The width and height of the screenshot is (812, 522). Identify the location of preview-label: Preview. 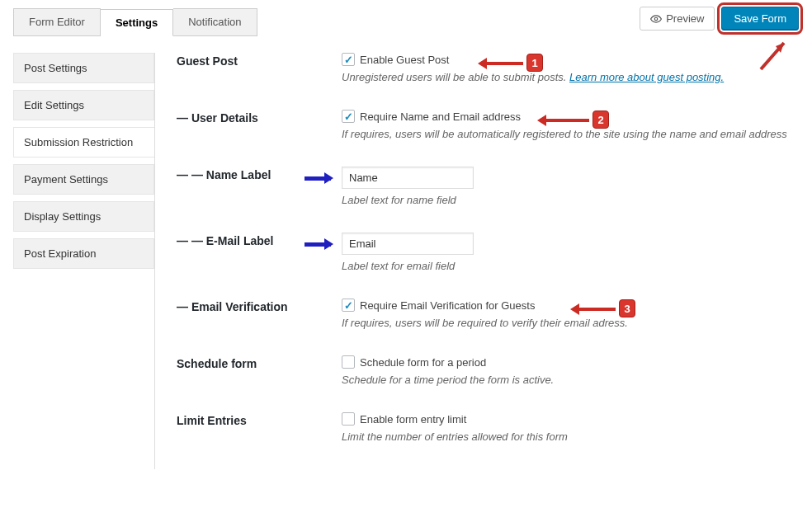
(685, 18).